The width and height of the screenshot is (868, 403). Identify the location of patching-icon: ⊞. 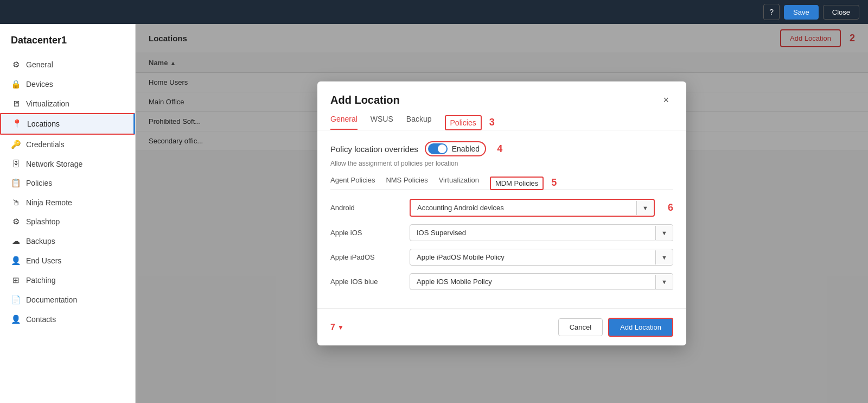
(16, 280).